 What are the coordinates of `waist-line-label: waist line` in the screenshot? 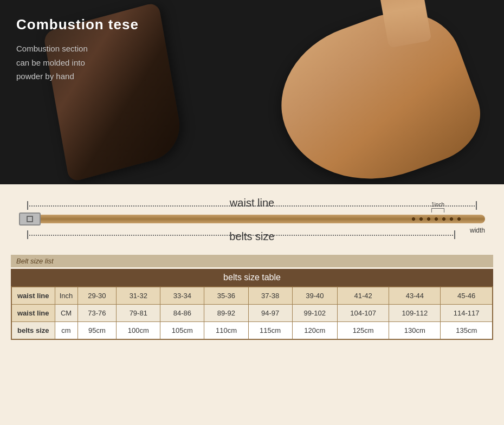 It's located at (252, 203).